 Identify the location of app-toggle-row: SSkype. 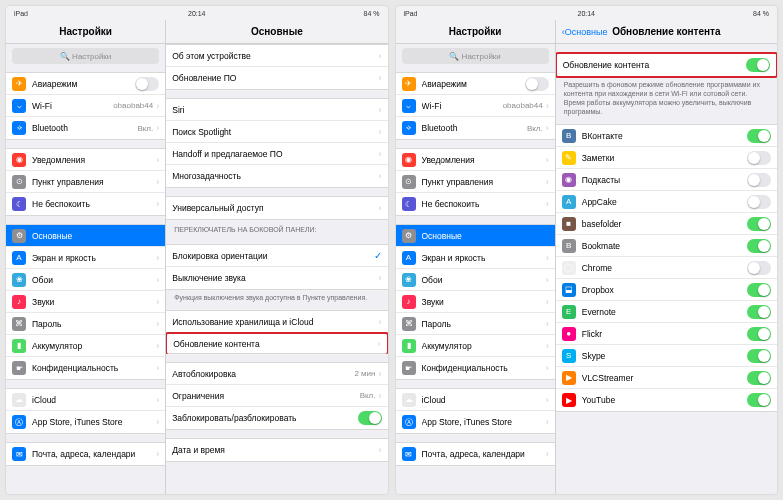
(666, 356).